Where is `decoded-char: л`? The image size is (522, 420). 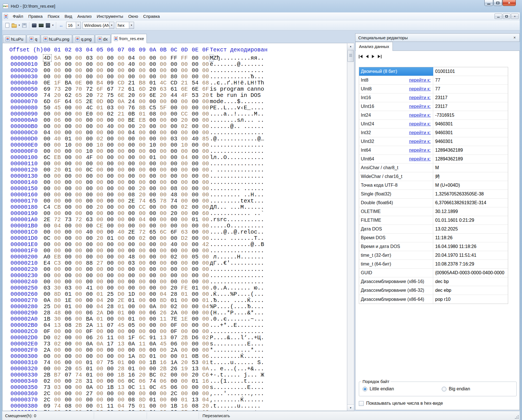
decoded-char: л is located at coordinates (242, 120).